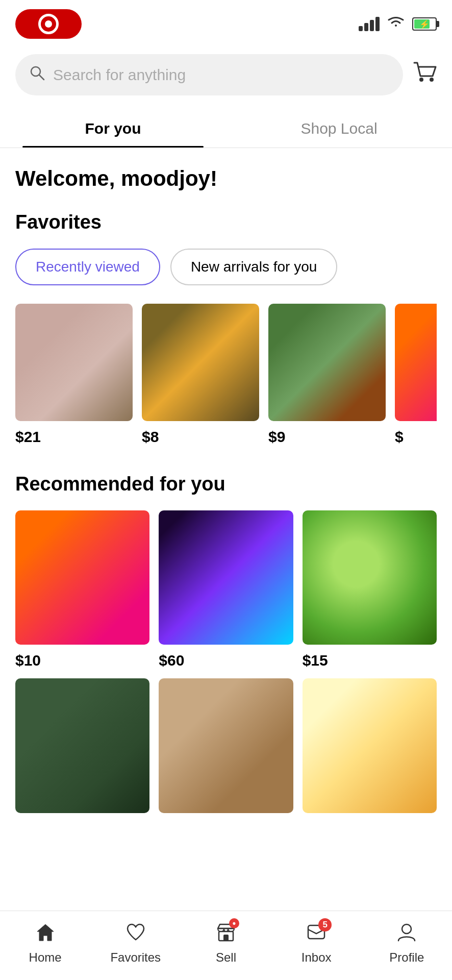 This screenshot has width=452, height=980. What do you see at coordinates (74, 437) in the screenshot?
I see `product-price: $21` at bounding box center [74, 437].